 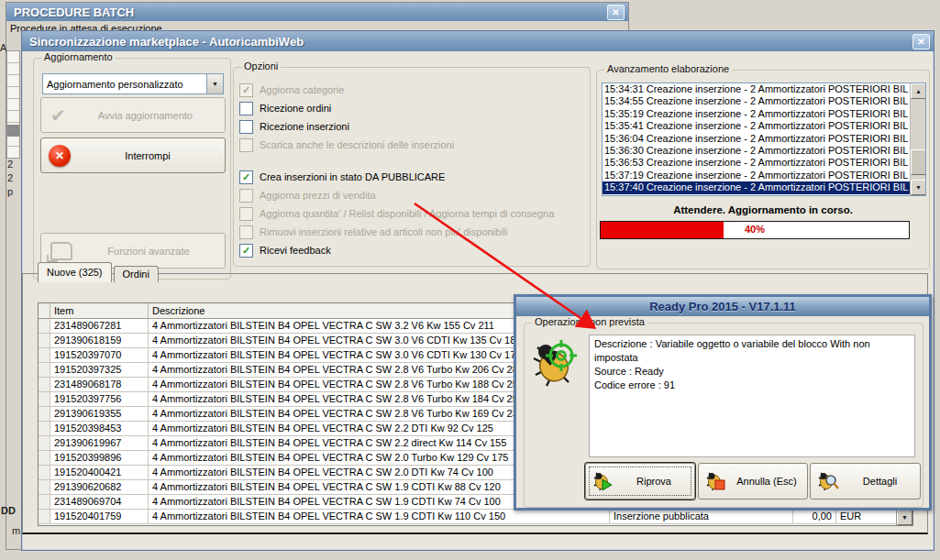 I want to click on background-fragment: m, so click(x=17, y=531).